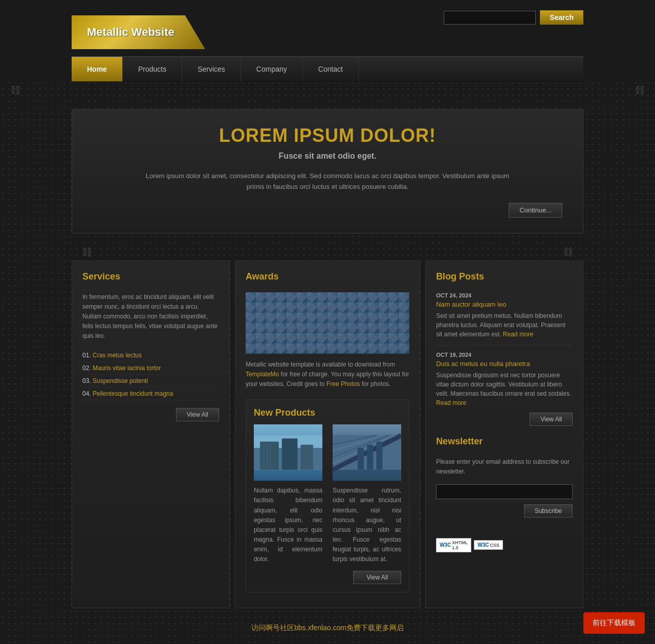 Image resolution: width=655 pixels, height=644 pixels. I want to click on new-products-title: New Products, so click(328, 413).